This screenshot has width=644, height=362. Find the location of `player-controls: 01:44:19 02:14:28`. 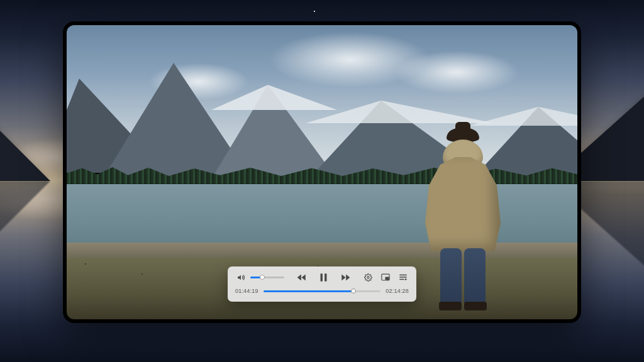

player-controls: 01:44:19 02:14:28 is located at coordinates (322, 284).